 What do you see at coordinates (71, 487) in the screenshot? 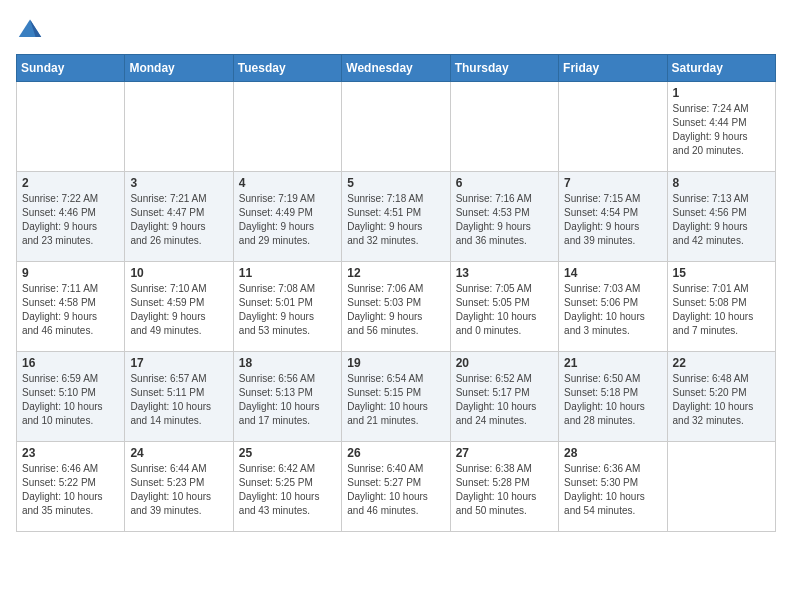
I see `calendar-cell: 23Sunrise: 6:46 AM Sunset: 5:22 PM Dayli…` at bounding box center [71, 487].